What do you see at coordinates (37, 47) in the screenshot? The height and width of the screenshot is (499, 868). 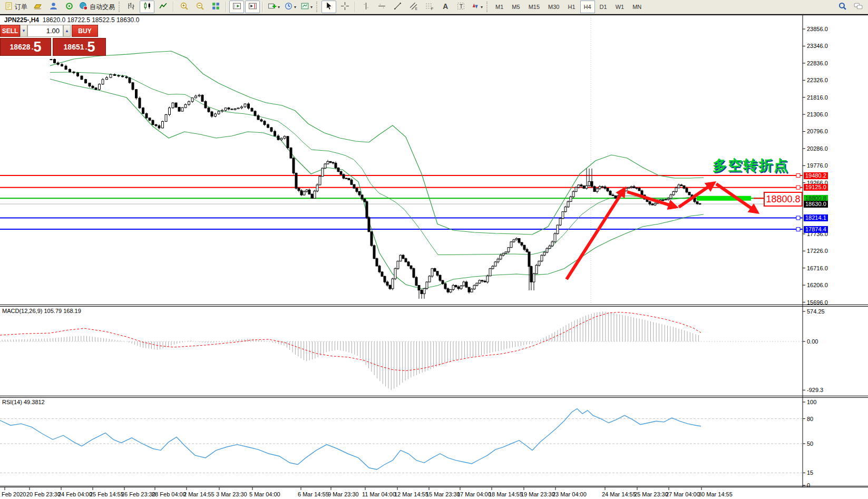 I see `sell-price-pip: 5` at bounding box center [37, 47].